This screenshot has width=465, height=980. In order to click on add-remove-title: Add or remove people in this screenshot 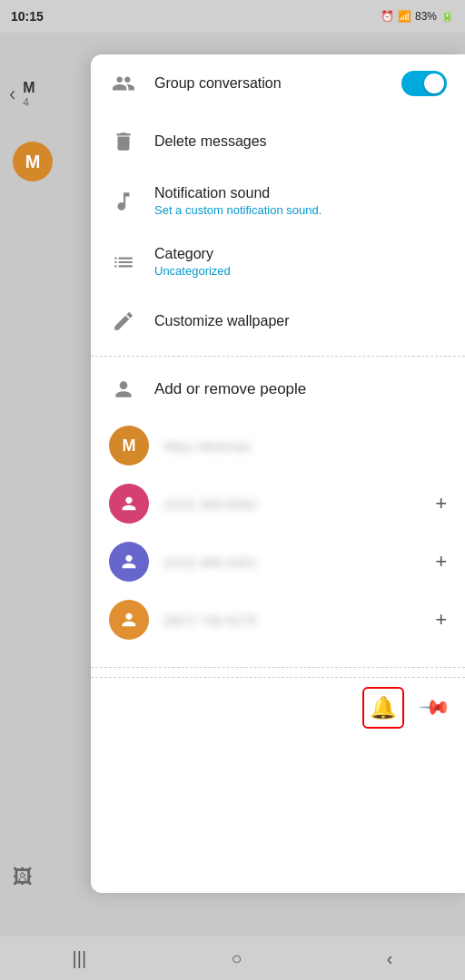, I will do `click(231, 389)`.